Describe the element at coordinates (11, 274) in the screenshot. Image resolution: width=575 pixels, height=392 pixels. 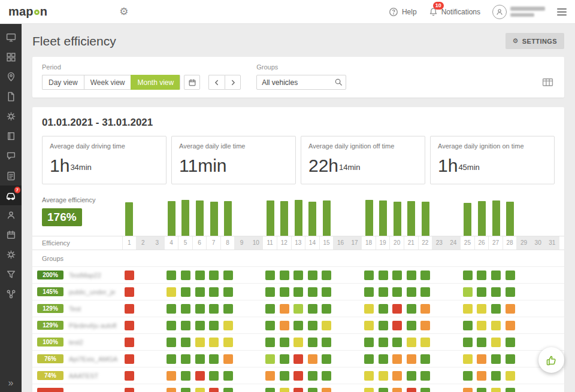
I see `sidebar-item-filter` at that location.